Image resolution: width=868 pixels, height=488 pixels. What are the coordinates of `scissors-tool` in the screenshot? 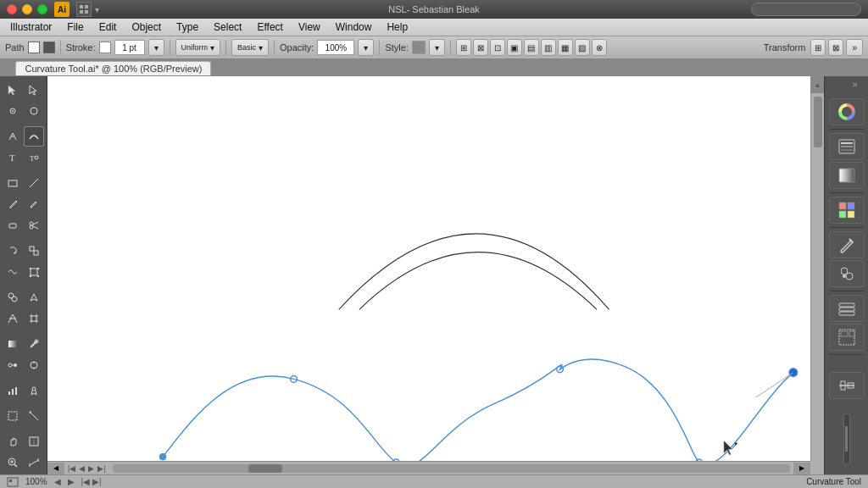 It's located at (34, 225).